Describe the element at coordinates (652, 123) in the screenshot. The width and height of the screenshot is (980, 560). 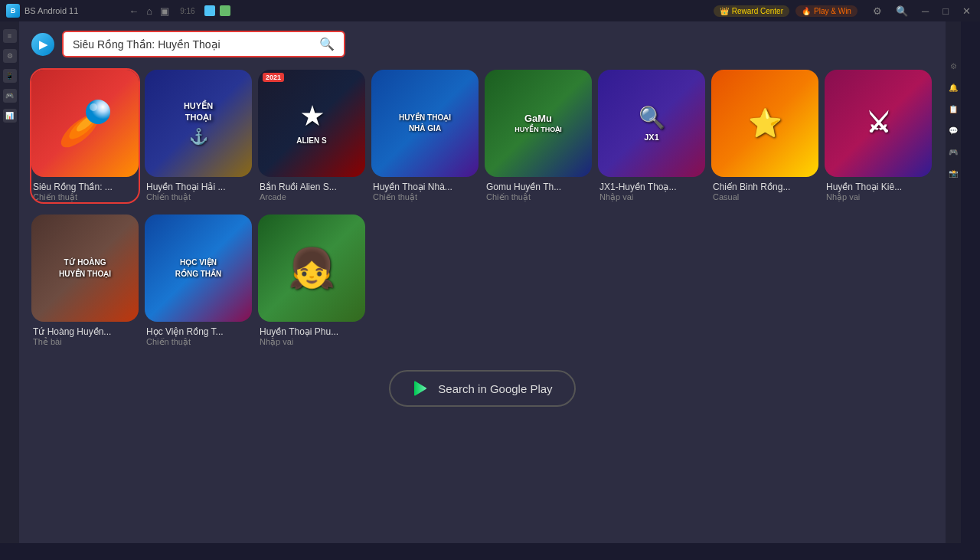
I see `game-icon-6: 🔍 JX1` at that location.